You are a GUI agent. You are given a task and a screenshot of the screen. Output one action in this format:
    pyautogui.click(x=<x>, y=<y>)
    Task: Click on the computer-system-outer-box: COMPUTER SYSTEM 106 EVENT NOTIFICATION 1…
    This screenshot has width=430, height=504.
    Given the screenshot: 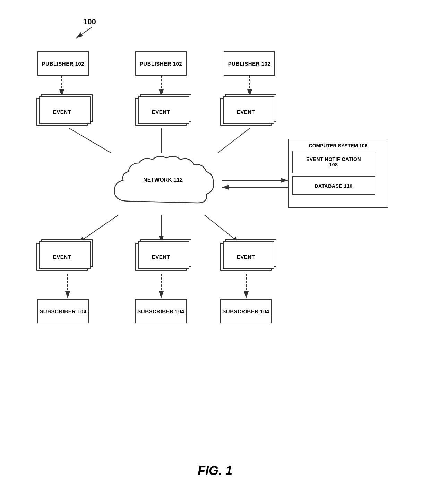 What is the action you would take?
    pyautogui.click(x=338, y=173)
    